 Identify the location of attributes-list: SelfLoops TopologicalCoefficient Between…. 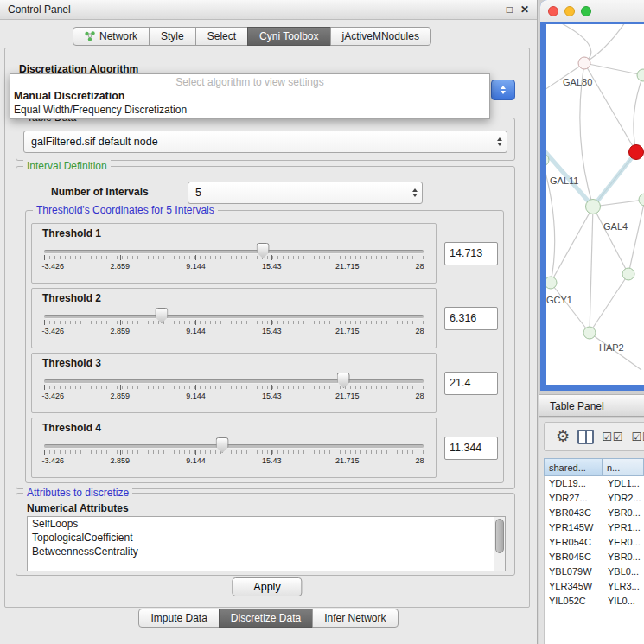
(266, 544).